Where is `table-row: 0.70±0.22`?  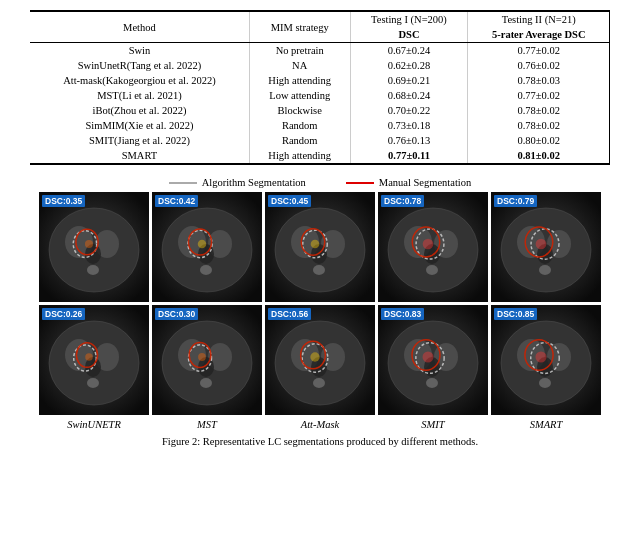
table-row: 0.70±0.22 is located at coordinates (409, 110).